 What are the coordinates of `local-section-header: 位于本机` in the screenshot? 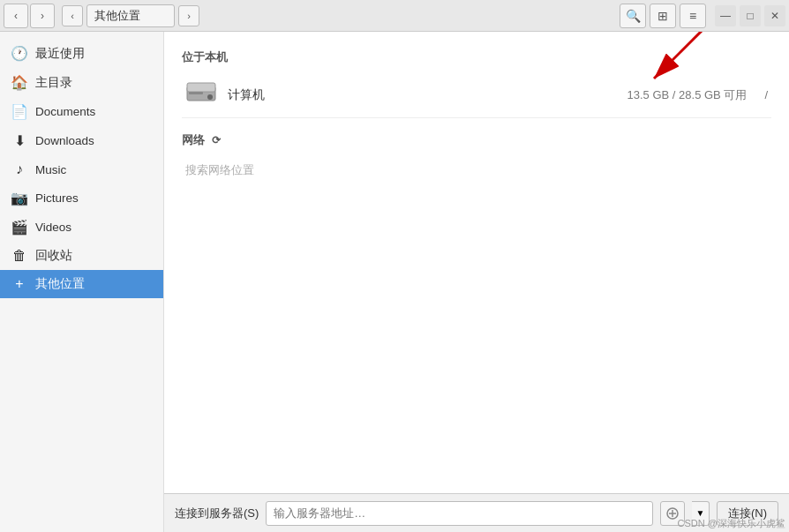 It's located at (477, 57).